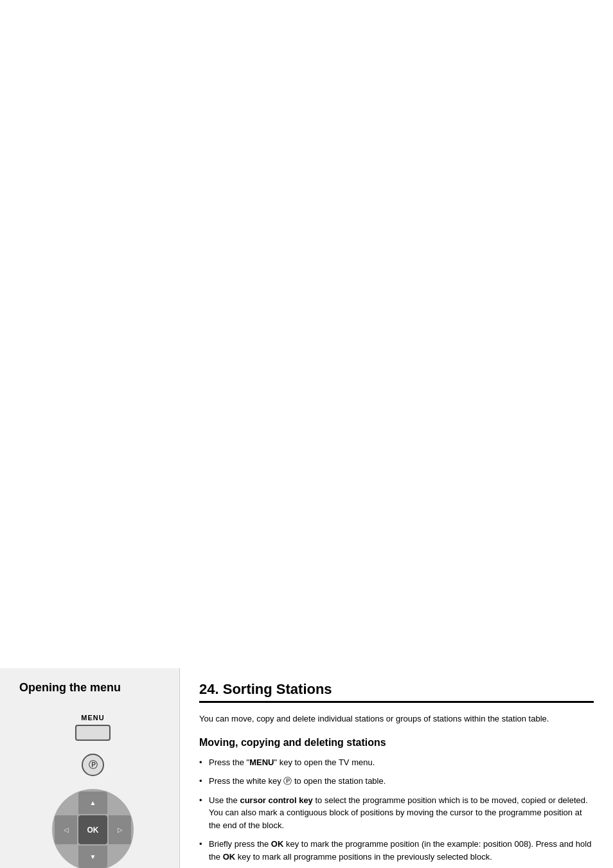  I want to click on chapter-title: 24. Sorting Stations, so click(396, 692).